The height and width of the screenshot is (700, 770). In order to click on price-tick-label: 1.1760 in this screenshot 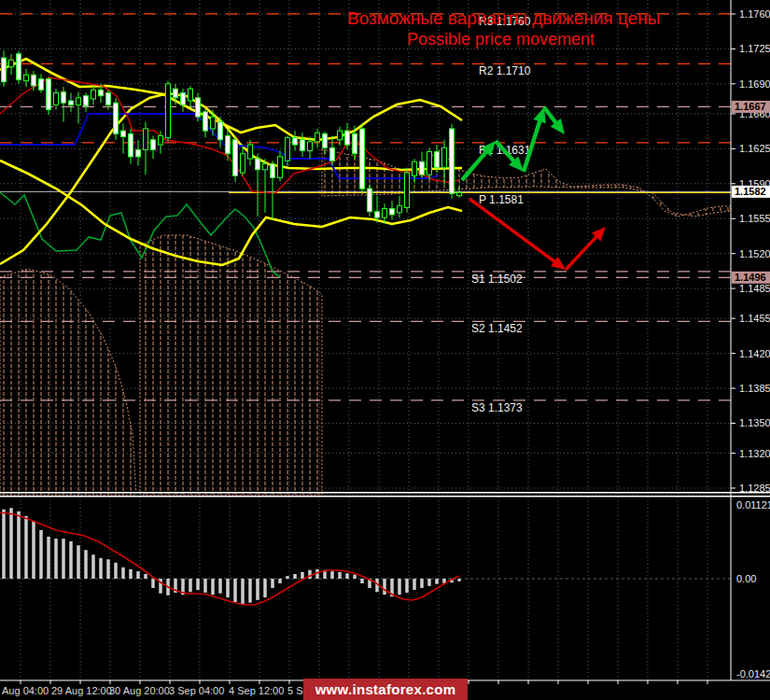, I will do `click(754, 14)`.